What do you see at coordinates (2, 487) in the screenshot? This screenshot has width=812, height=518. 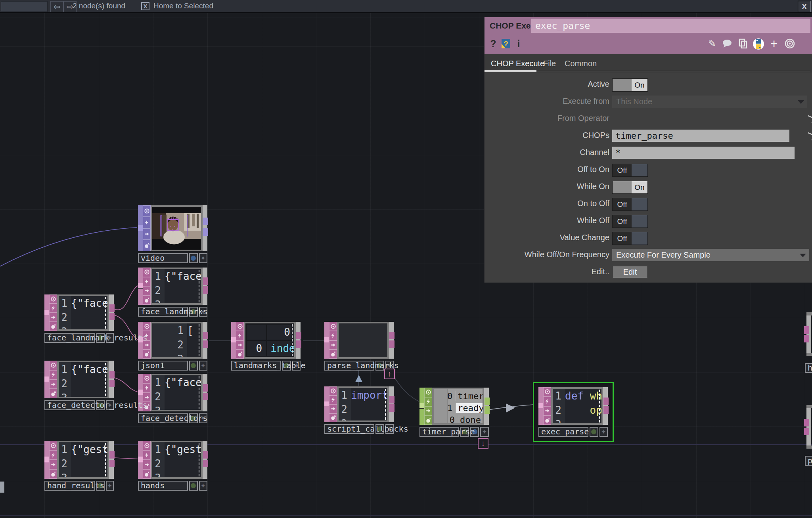 I see `network-scrollbar` at bounding box center [2, 487].